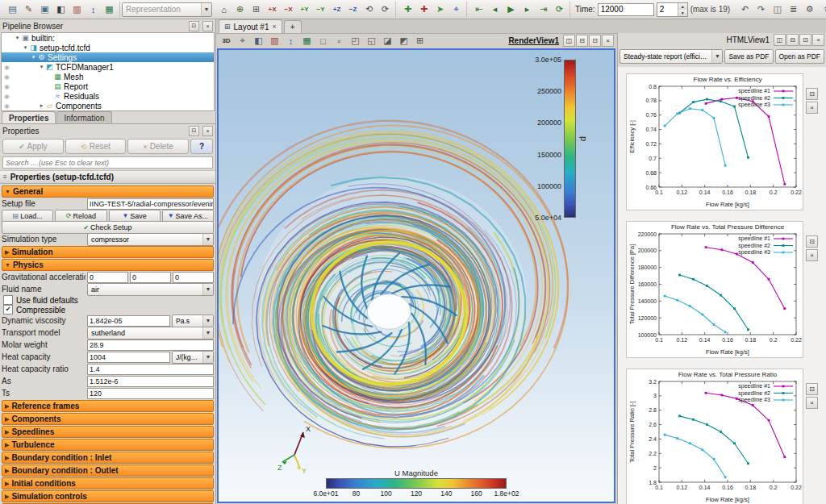 The image size is (826, 504). What do you see at coordinates (353, 10) in the screenshot?
I see `set-view-minus-z-icon: −Z` at bounding box center [353, 10].